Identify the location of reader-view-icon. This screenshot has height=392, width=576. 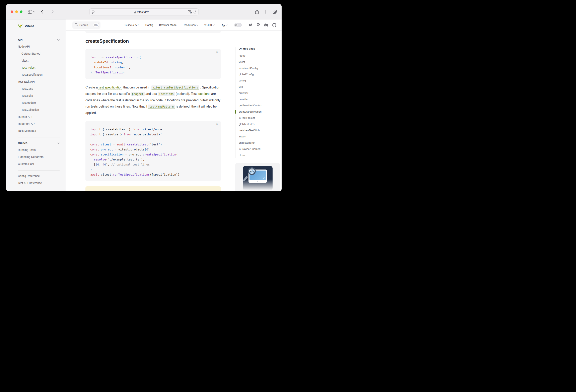
(93, 12).